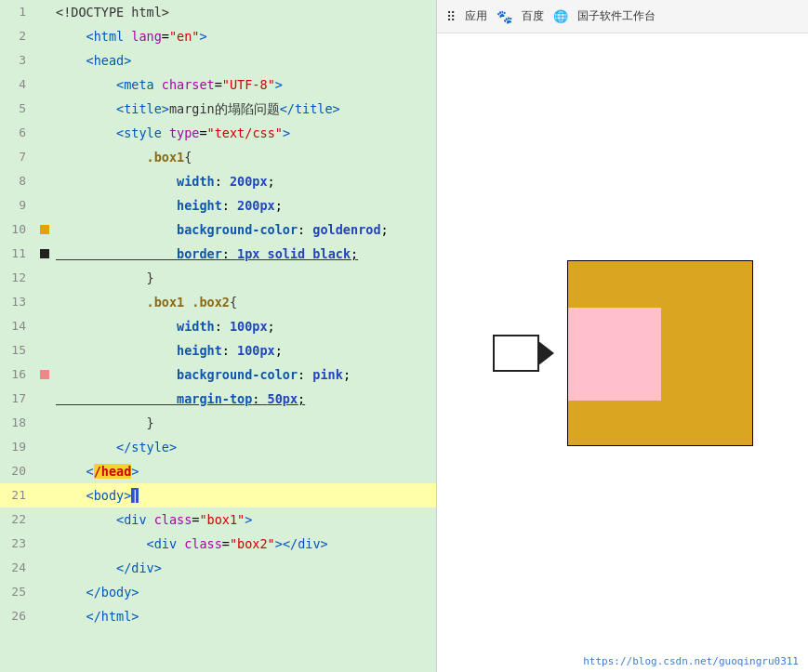 The width and height of the screenshot is (808, 672). What do you see at coordinates (218, 544) in the screenshot?
I see `code-line: 23 <div class="box2"></div>` at bounding box center [218, 544].